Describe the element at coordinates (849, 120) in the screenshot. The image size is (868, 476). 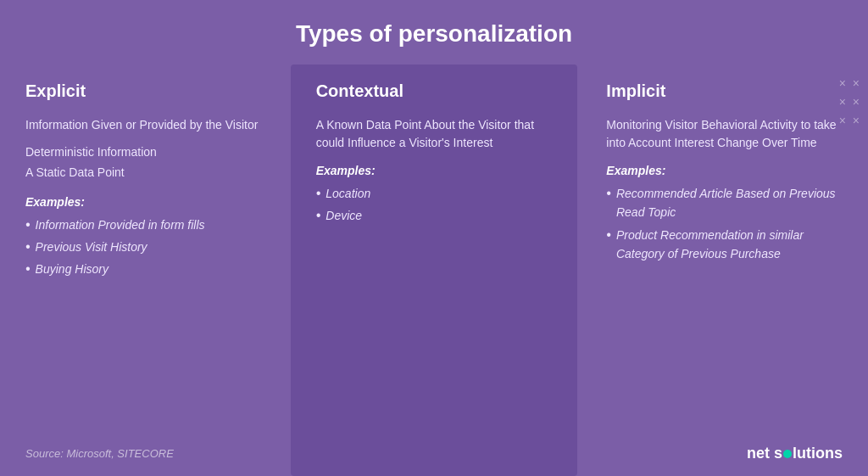
I see `x-row-3: × ×` at that location.